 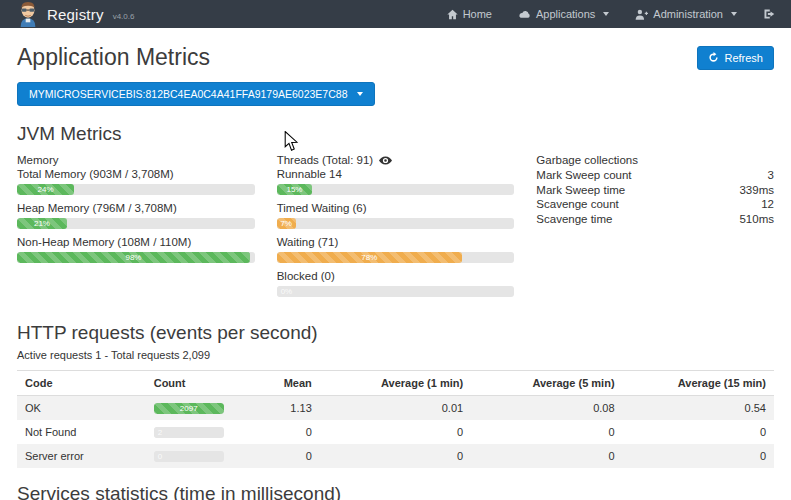 I want to click on gc-column: Garbage collections Mark Sweep count 3 M…, so click(x=655, y=229).